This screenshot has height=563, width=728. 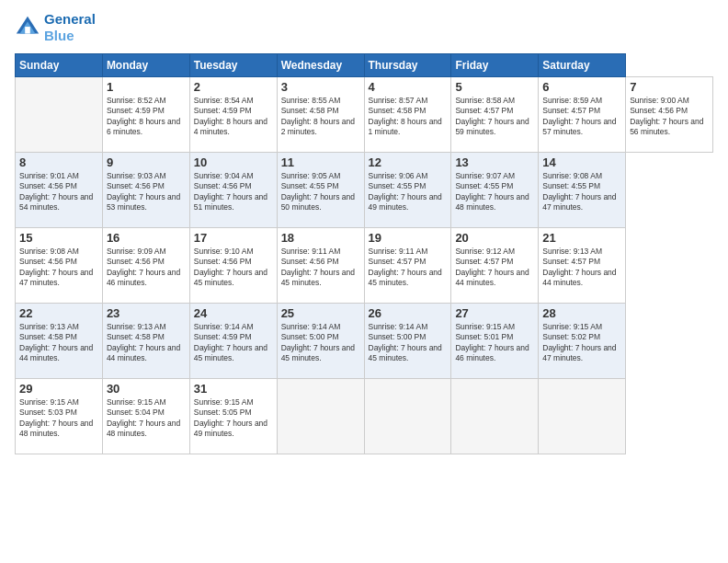 What do you see at coordinates (582, 343) in the screenshot?
I see `day-info: Sunrise: 9:15 AMSunset: 5:02 PMDaylight:…` at bounding box center [582, 343].